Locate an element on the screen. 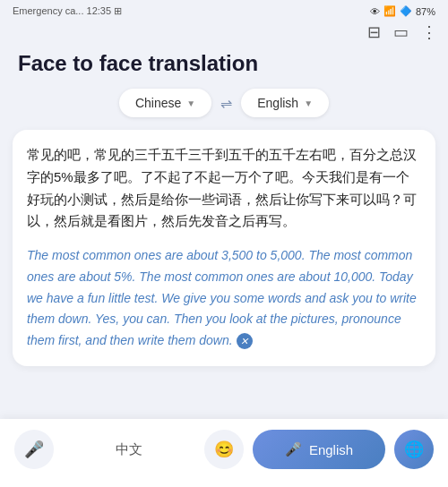 The width and height of the screenshot is (448, 487). top-toolbar: ⊟ ▭ ⋮ is located at coordinates (224, 34).